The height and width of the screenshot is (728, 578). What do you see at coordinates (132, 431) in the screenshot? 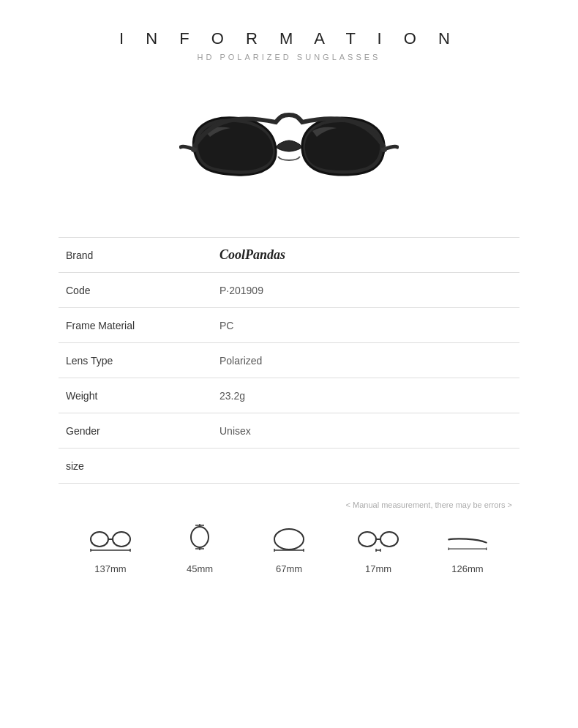
I see `spec-label: Gender` at bounding box center [132, 431].